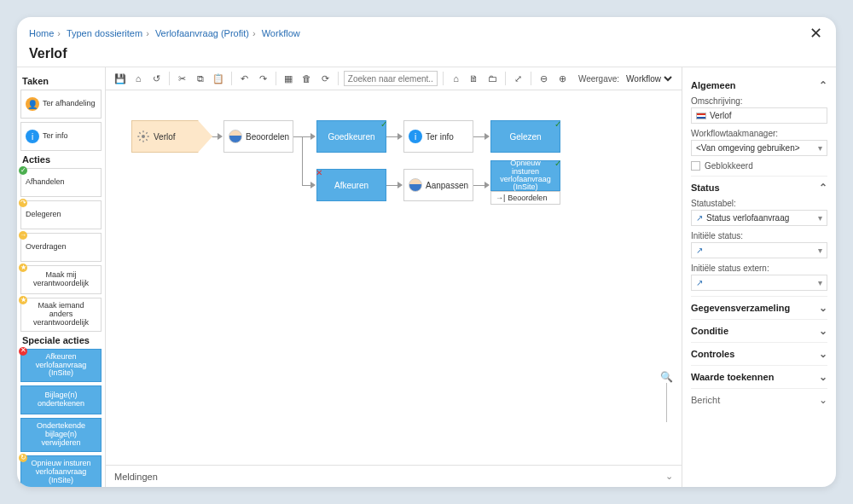  Describe the element at coordinates (23, 300) in the screenshot. I see `assign-other-icon: ★` at that location.